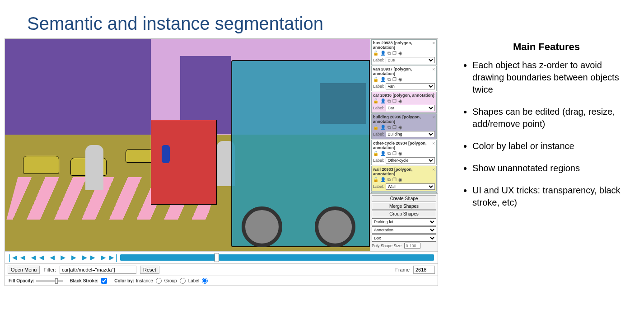 The width and height of the screenshot is (644, 328). Describe the element at coordinates (404, 222) in the screenshot. I see `label-select: Parking-lot` at that location.